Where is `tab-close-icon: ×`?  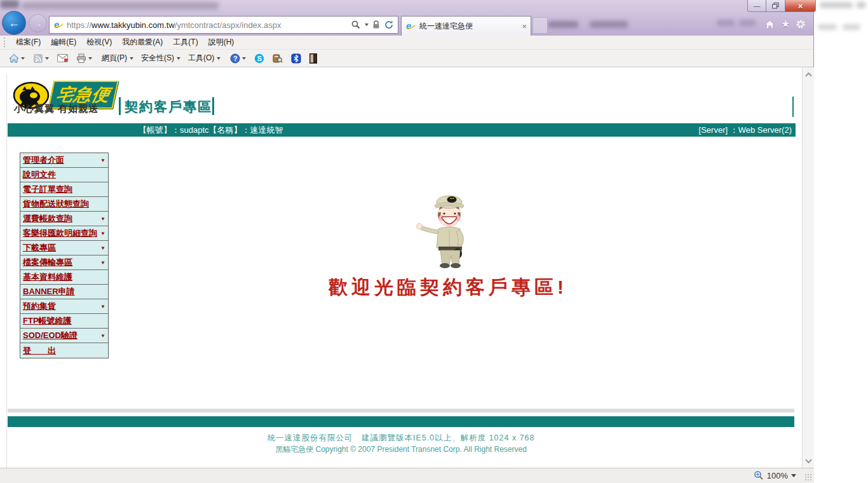 tab-close-icon: × is located at coordinates (524, 27).